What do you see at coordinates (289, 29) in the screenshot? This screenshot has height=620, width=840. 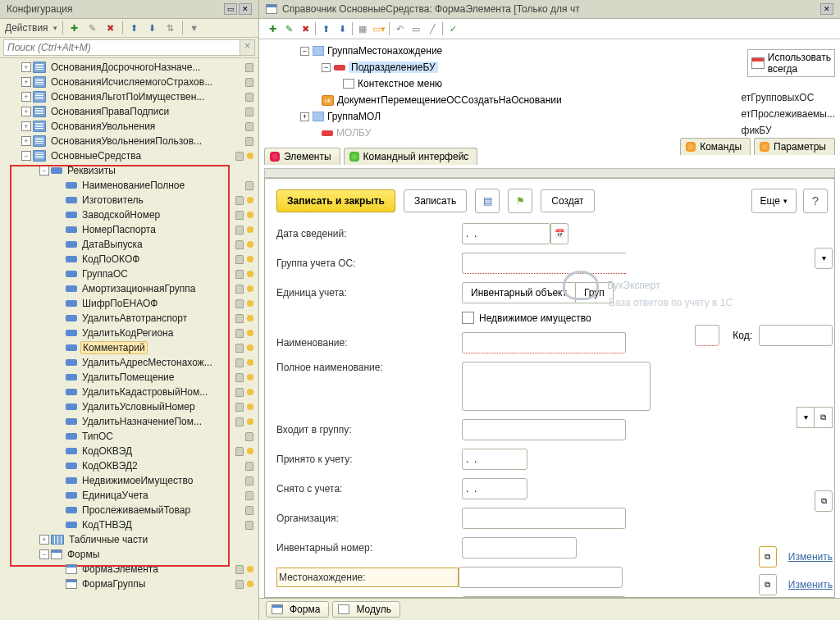 I see `edit-icon: ✎` at bounding box center [289, 29].